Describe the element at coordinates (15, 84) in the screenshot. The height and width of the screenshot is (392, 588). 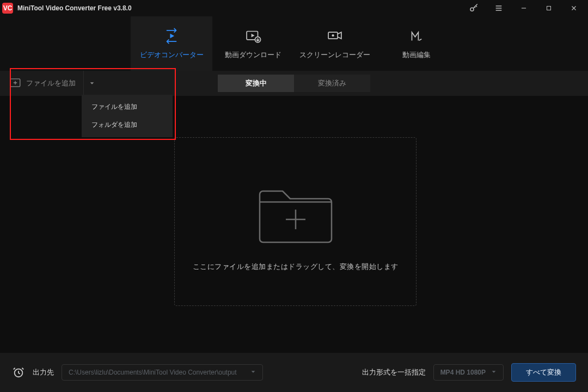
I see `add-file-icon` at that location.